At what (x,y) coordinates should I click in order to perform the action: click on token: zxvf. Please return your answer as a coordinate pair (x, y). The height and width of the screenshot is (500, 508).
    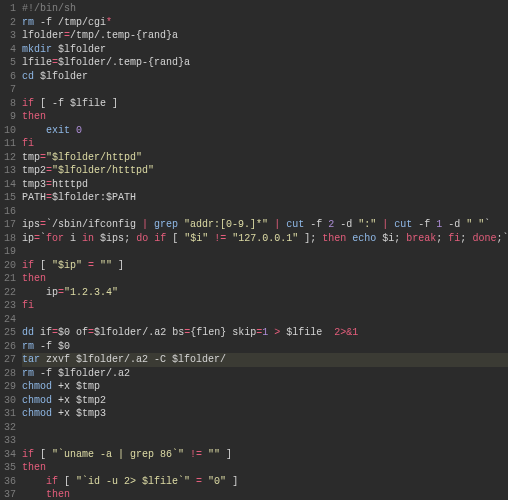
    Looking at the image, I should click on (61, 360).